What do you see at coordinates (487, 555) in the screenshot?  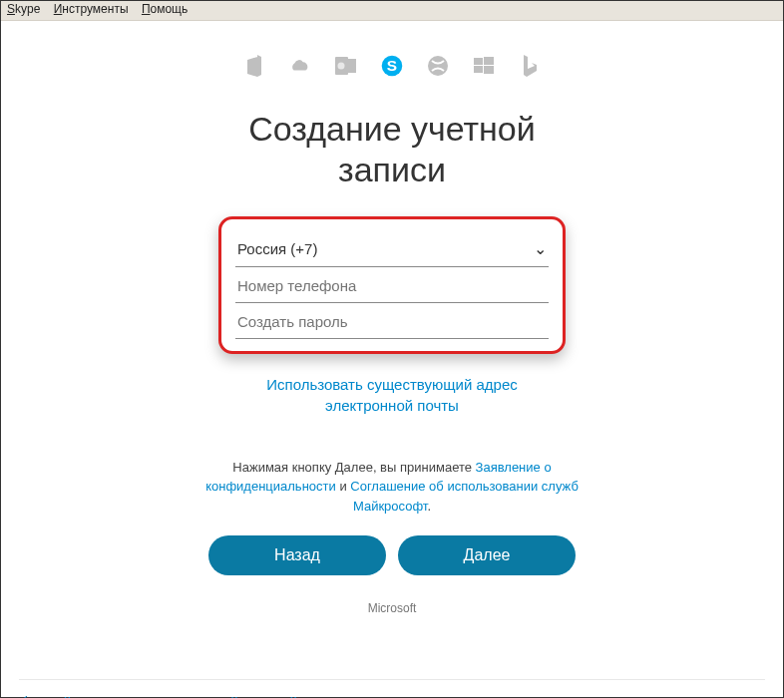 I see `next-button: Далее` at bounding box center [487, 555].